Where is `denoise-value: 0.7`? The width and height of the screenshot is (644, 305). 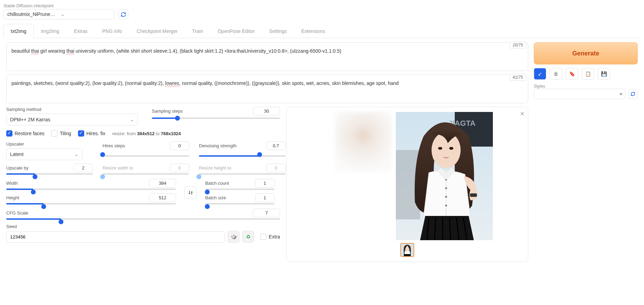 denoise-value: 0.7 is located at coordinates (276, 146).